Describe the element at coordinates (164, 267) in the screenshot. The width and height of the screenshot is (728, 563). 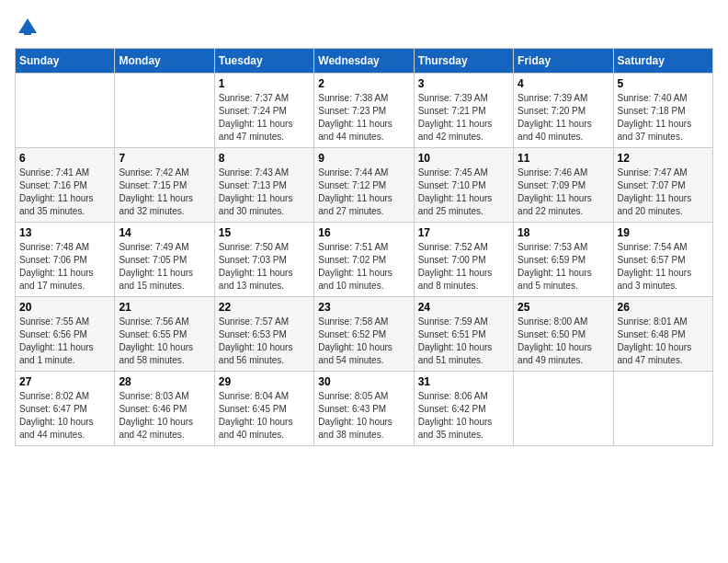
I see `day-info: Sunrise: 7:49 AM Sunset: 7:05 PM Dayligh…` at that location.